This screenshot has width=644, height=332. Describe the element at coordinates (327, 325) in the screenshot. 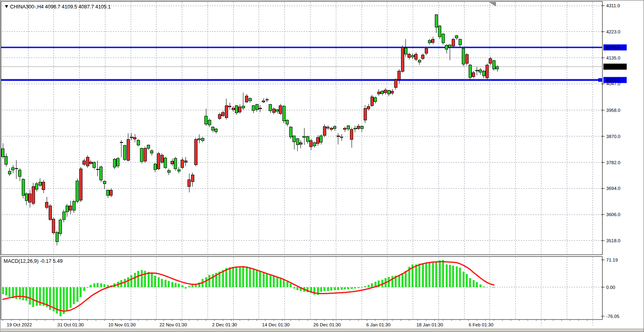

I see `time-axis-label: 26 Dec 01:30` at that location.